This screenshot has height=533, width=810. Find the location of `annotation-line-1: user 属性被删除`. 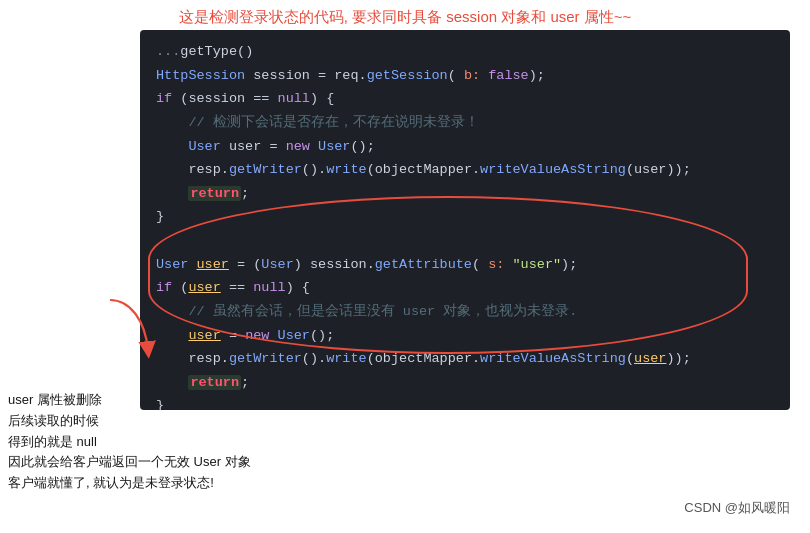

annotation-line-1: user 属性被删除 is located at coordinates (130, 400).